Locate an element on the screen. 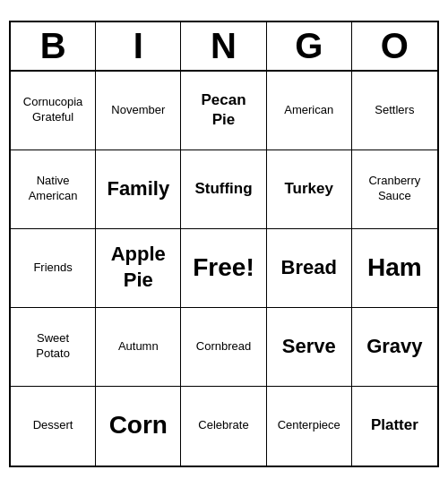 Image resolution: width=448 pixels, height=487 pixels. bingo-cell: Cranberry Sauce is located at coordinates (394, 190).